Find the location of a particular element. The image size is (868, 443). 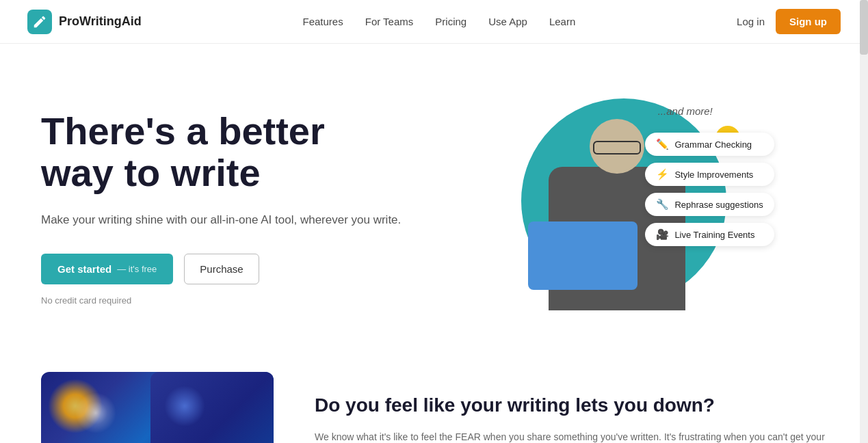

person-glasses is located at coordinates (617, 148).